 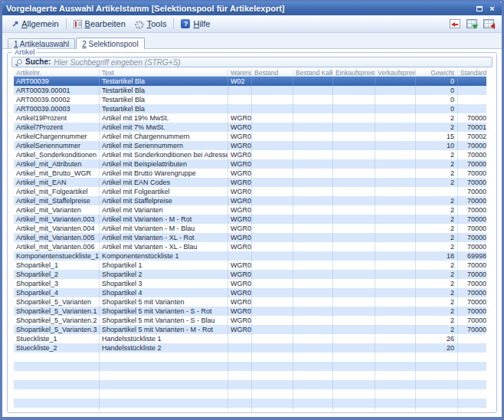 I want to click on add-to-pool-button, so click(x=472, y=24).